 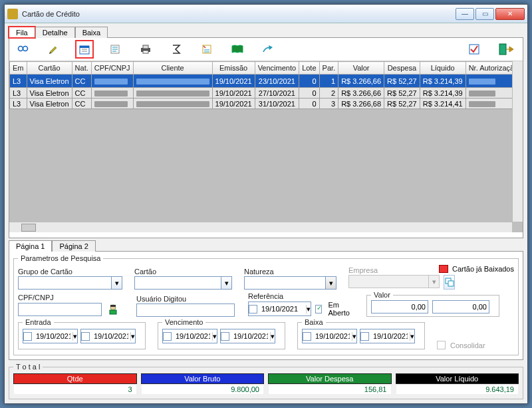 What do you see at coordinates (54, 49) in the screenshot?
I see `edit-icon` at bounding box center [54, 49].